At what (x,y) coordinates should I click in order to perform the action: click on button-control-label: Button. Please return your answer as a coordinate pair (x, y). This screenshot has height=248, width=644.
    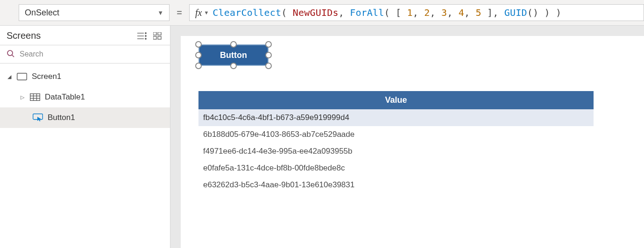
    Looking at the image, I should click on (234, 55).